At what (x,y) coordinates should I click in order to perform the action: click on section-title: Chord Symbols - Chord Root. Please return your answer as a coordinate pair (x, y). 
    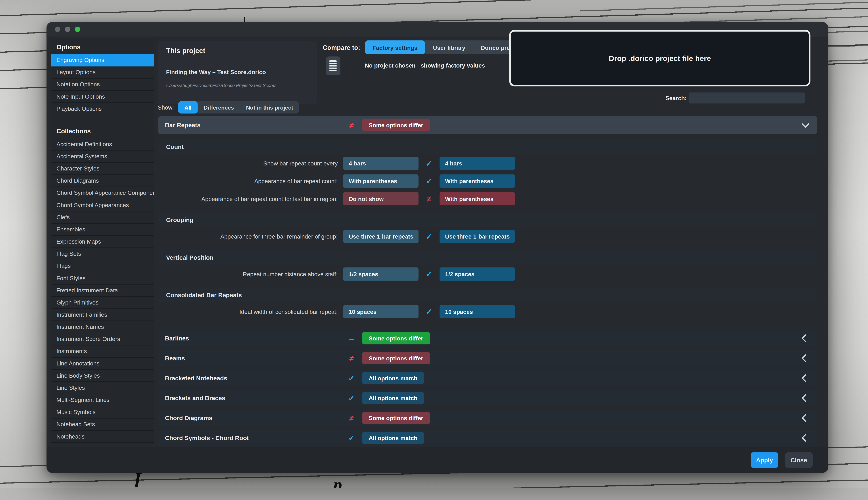
    Looking at the image, I should click on (250, 438).